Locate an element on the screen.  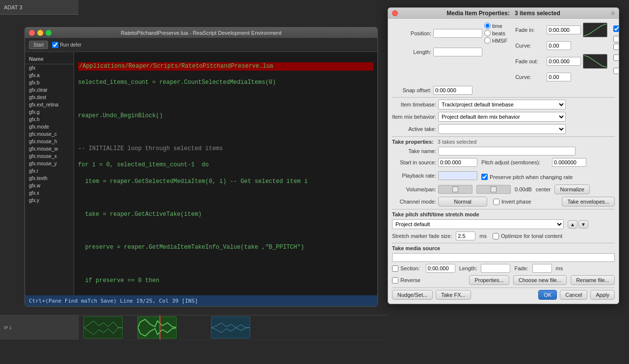
fade-out-curve-input is located at coordinates (559, 77).